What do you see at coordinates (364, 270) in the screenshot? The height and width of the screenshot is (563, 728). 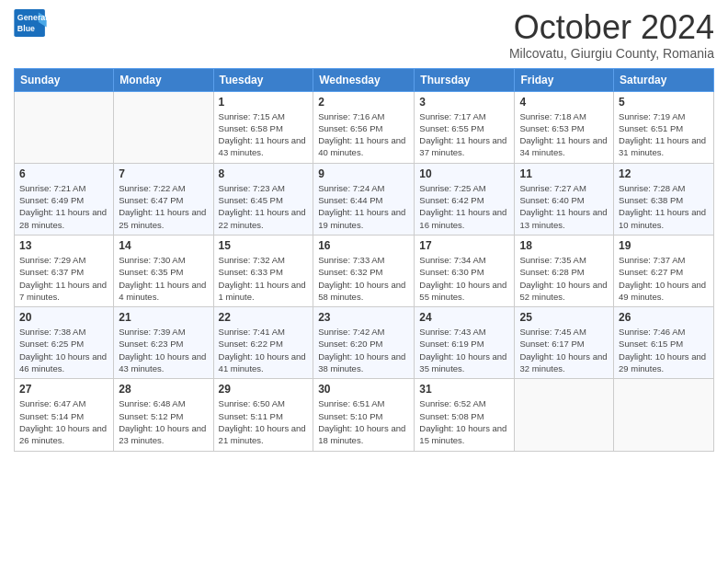 I see `calendar-week-row: 13Sunrise: 7:29 AMSunset: 6:37 PMDayligh…` at bounding box center [364, 270].